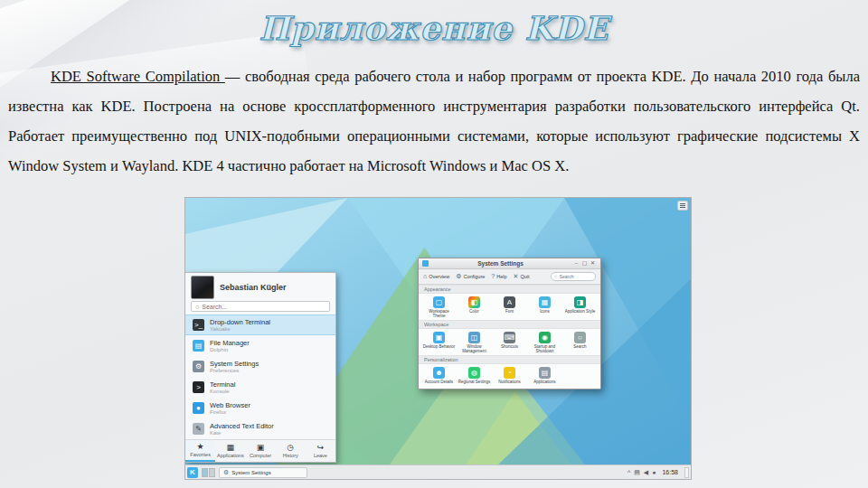 This screenshot has height=488, width=868. I want to click on tool-label: Help, so click(501, 277).